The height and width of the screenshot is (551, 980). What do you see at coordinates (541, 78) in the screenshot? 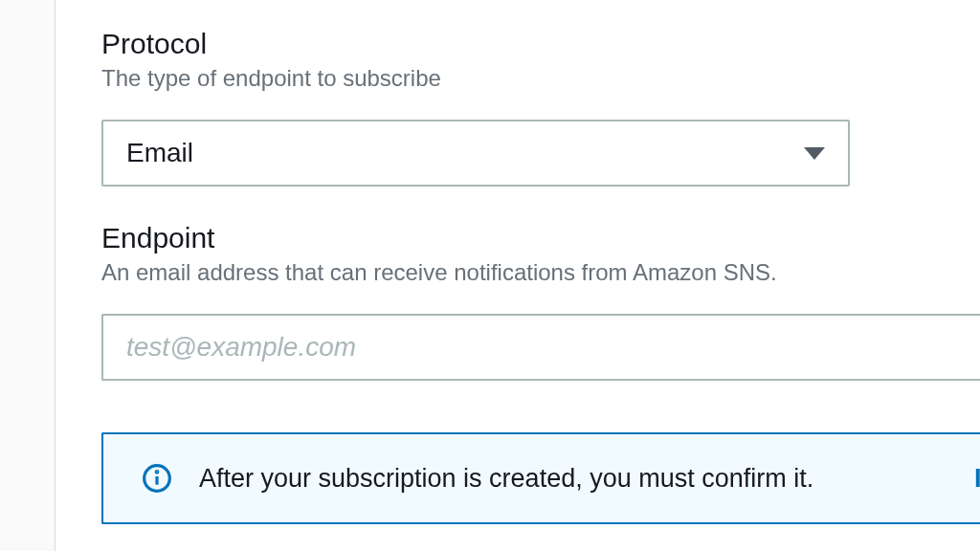
I see `protocol-hint: The type of endpoint to subscribe` at bounding box center [541, 78].